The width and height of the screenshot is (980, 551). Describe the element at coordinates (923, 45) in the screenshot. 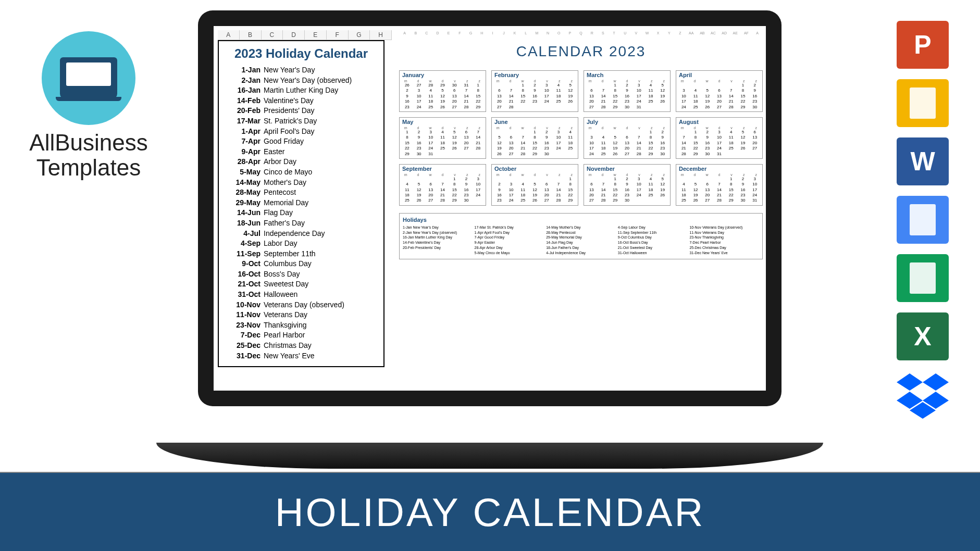

I see `powerpoint-icon: P` at that location.